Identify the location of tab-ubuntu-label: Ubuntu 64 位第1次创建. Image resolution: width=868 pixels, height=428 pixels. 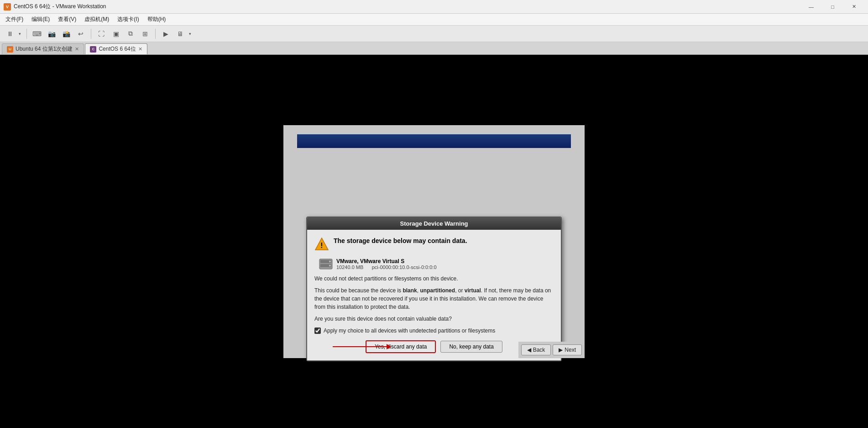
(44, 49).